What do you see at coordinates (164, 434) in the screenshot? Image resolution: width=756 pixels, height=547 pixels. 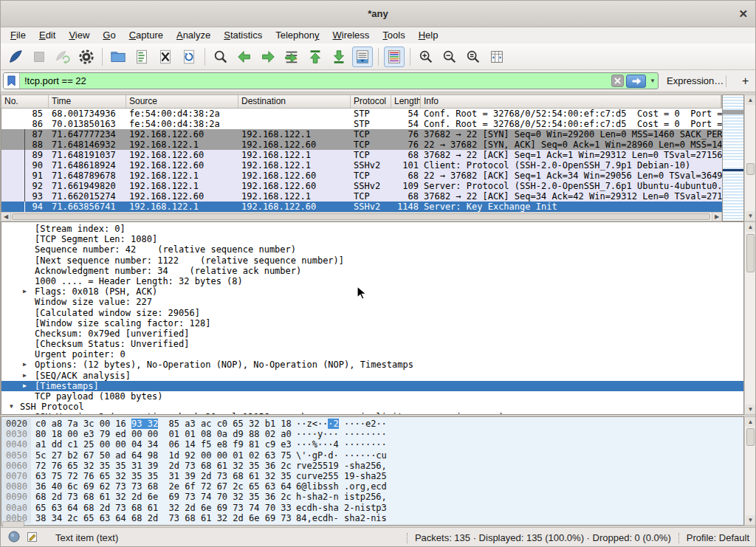 I see `hex-bytes: 80 18 00 e3 79 ed 00 00 01 01 08 0a d9 8…` at bounding box center [164, 434].